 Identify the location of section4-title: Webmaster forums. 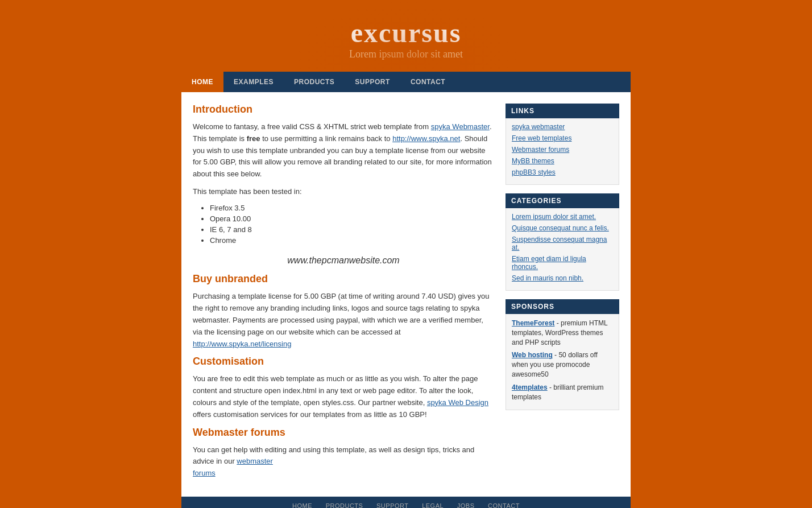
(343, 432).